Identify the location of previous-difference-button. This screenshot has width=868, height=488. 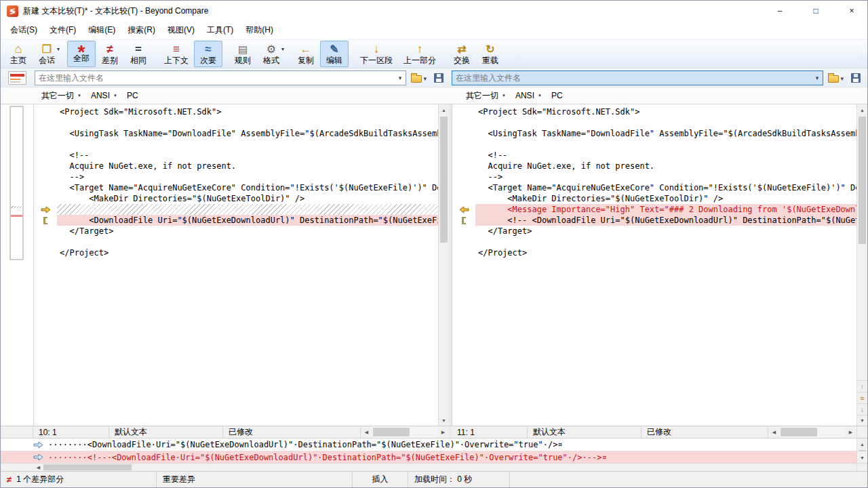
(863, 386).